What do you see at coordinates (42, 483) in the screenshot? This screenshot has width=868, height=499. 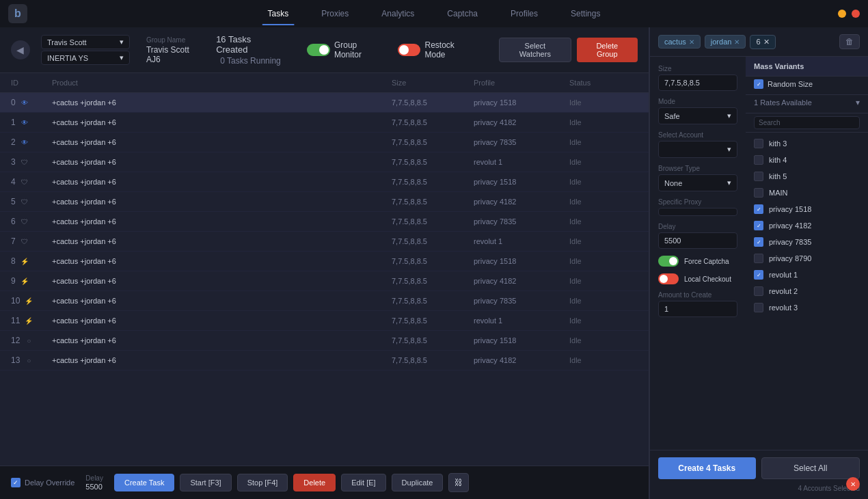 I see `delay-override-group: ✓ Delay Override` at bounding box center [42, 483].